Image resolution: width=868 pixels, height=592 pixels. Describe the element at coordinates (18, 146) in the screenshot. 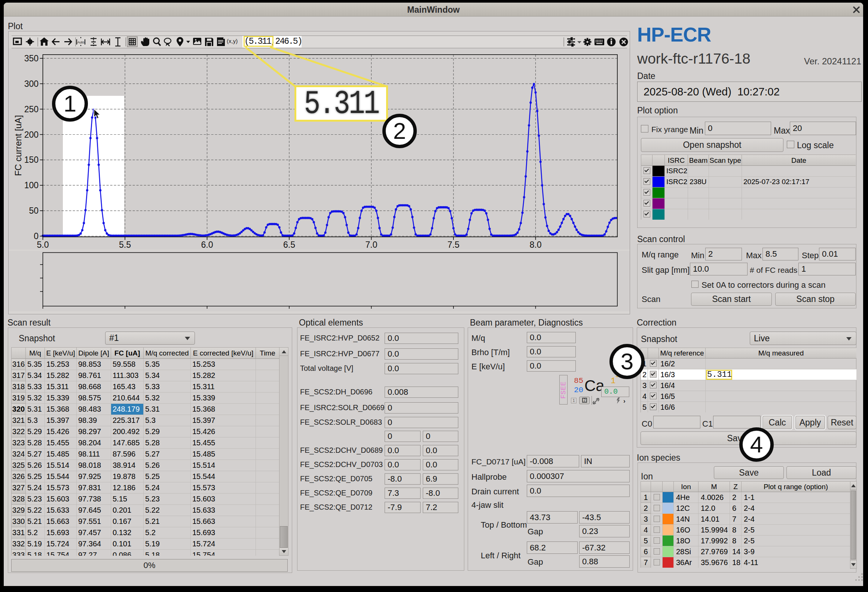

I see `svg-text: FC current [uA]` at that location.